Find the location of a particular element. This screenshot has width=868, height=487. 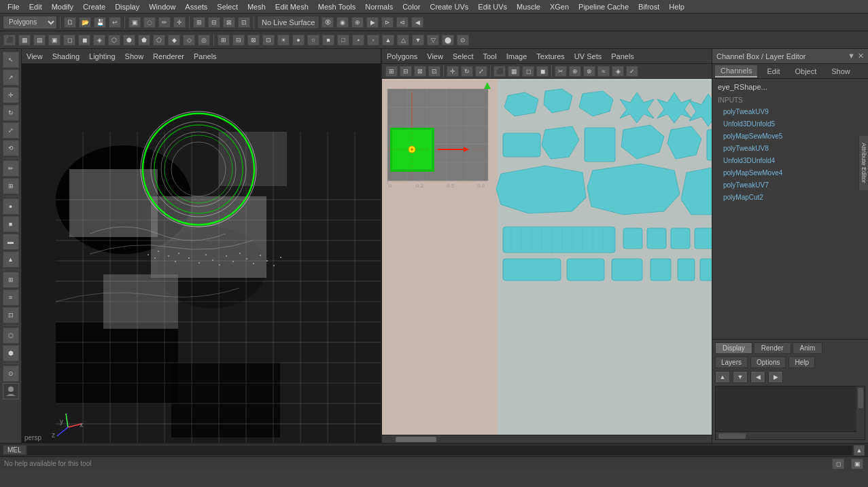

menu-select: Select is located at coordinates (227, 7).